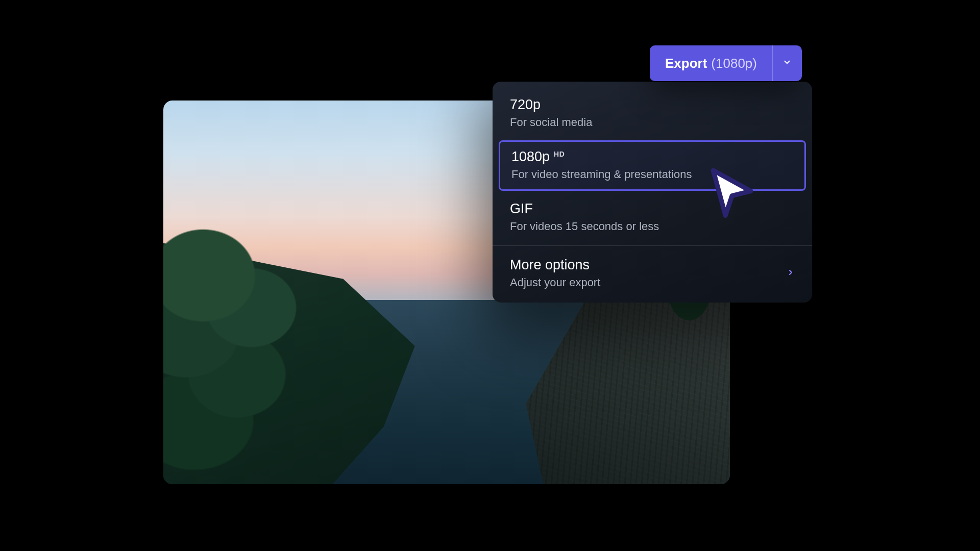  I want to click on option-title: GIF, so click(522, 209).